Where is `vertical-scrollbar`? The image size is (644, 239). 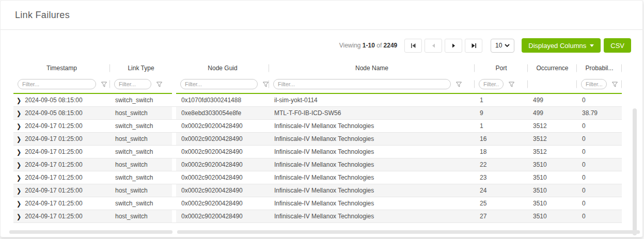 vertical-scrollbar is located at coordinates (635, 172).